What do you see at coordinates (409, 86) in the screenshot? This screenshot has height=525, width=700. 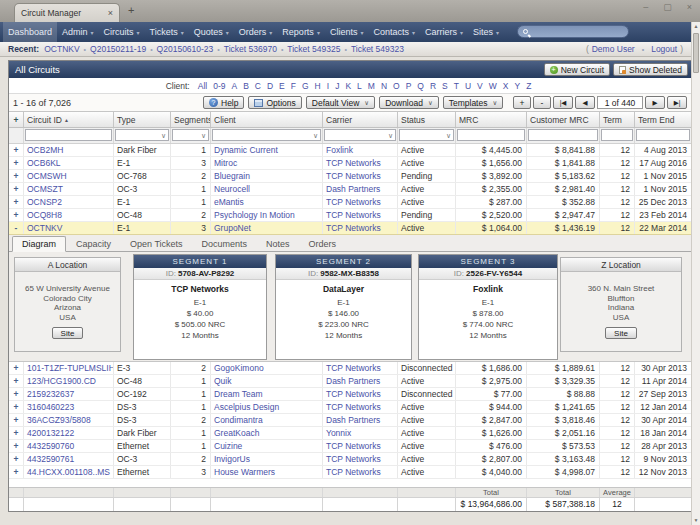 I see `client-filter-p: P` at bounding box center [409, 86].